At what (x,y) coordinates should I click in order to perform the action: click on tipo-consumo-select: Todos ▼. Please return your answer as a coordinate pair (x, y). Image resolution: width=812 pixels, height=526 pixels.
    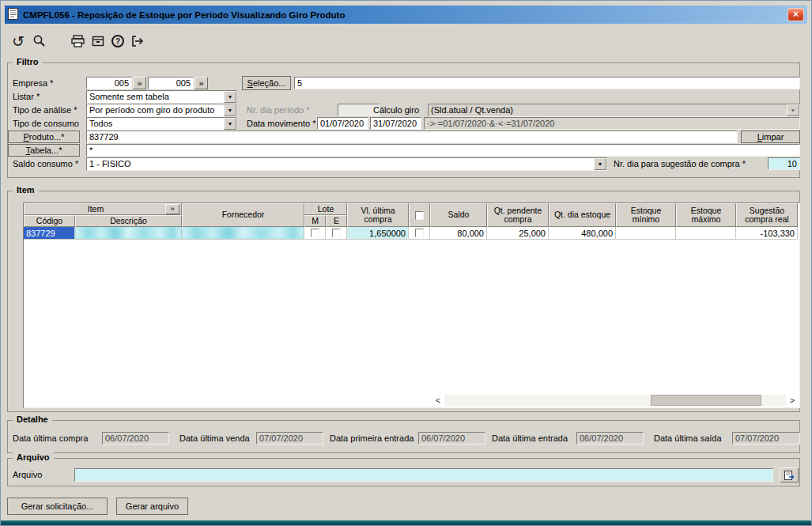
    Looking at the image, I should click on (161, 123).